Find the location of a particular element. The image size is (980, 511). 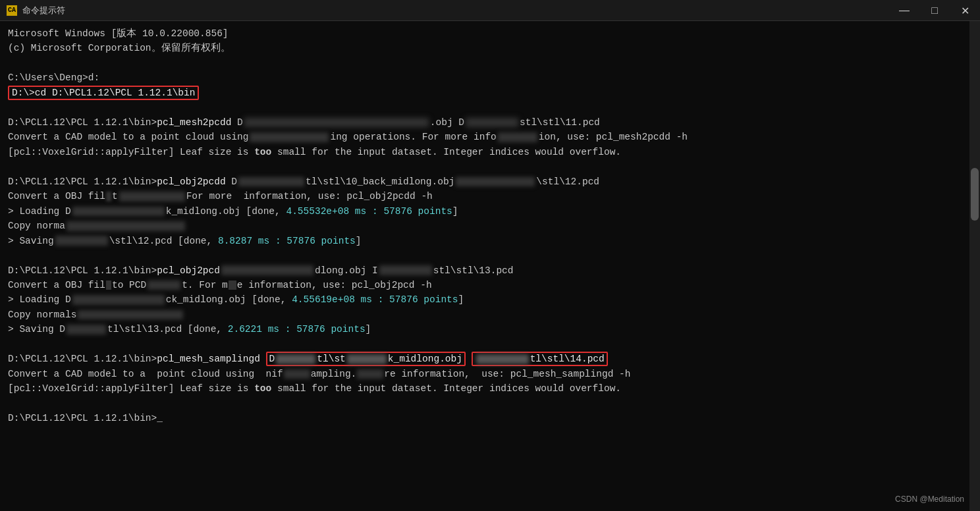

scrollbar is located at coordinates (975, 266).